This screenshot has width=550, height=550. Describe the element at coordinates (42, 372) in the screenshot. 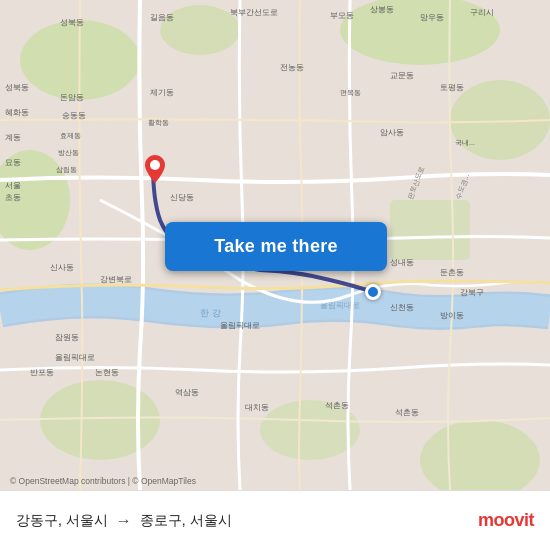

I see `svg-text: 반포동` at that location.